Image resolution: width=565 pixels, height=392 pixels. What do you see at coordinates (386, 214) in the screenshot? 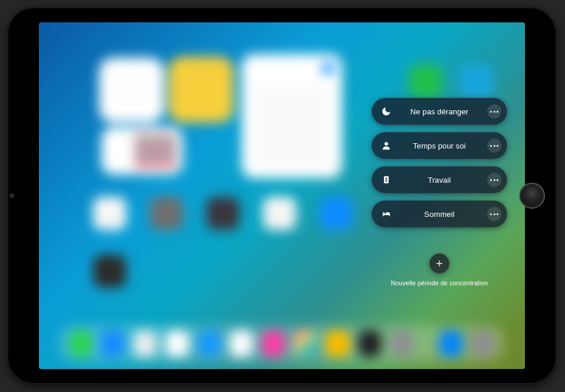
I see `bed-icon` at bounding box center [386, 214].